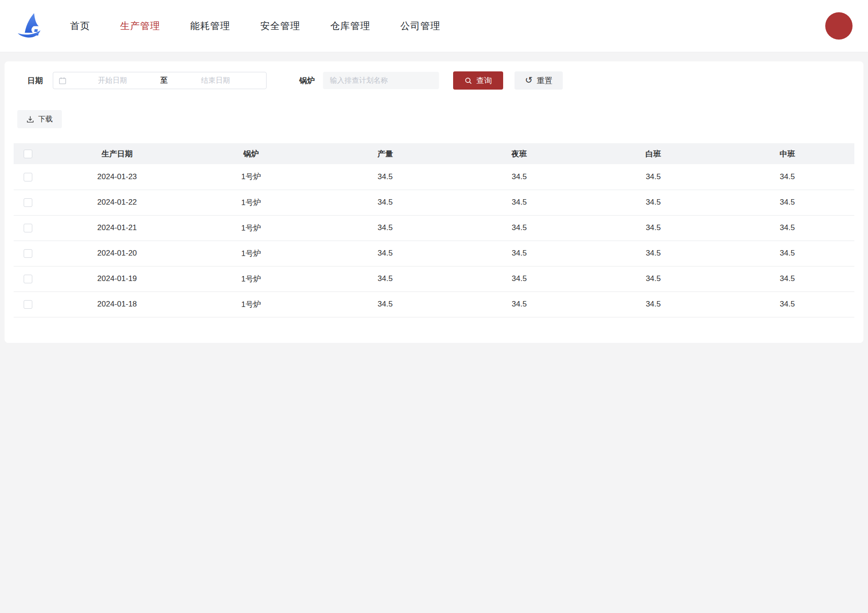 Image resolution: width=868 pixels, height=613 pixels. I want to click on cell-production-date: 2024-01-23, so click(117, 177).